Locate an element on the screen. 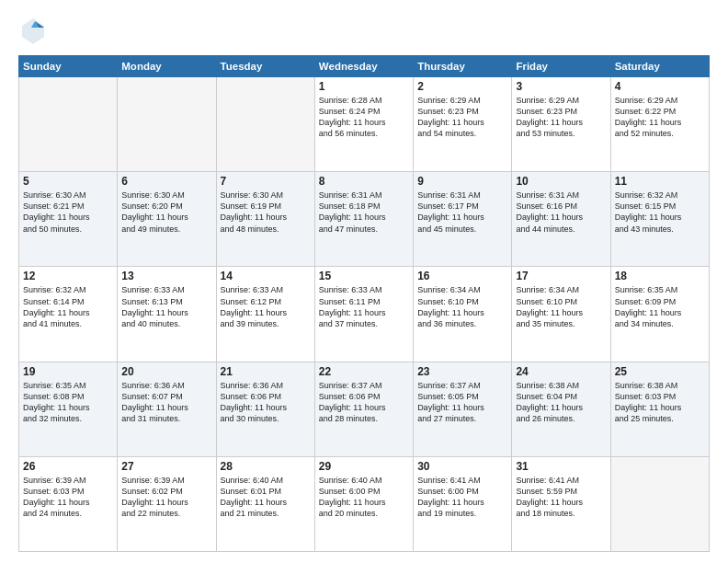 Image resolution: width=728 pixels, height=563 pixels. calendar-cell: 27Sunrise: 6:39 AM Sunset: 6:02 PM Dayli… is located at coordinates (167, 504).